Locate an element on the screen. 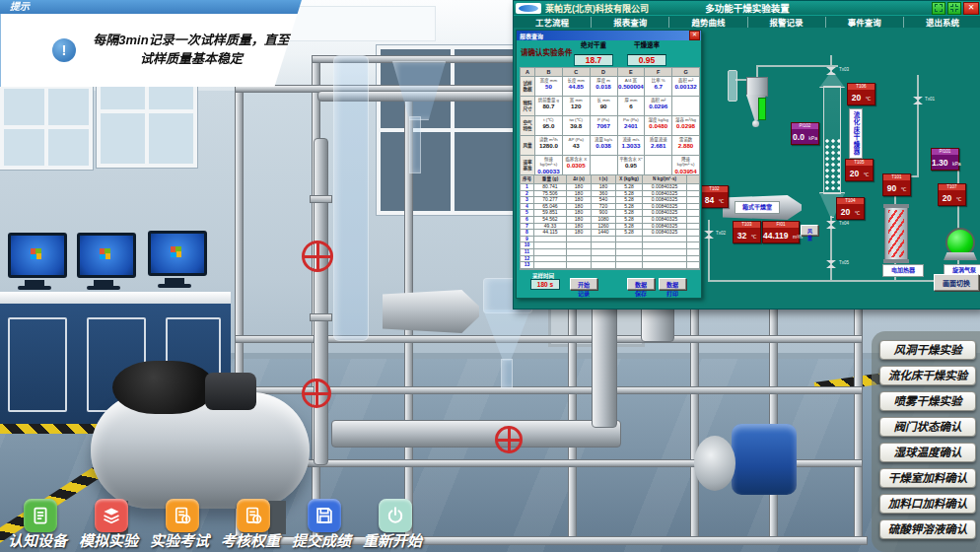  temp-display-t105: T10520 ℃ is located at coordinates (860, 170).